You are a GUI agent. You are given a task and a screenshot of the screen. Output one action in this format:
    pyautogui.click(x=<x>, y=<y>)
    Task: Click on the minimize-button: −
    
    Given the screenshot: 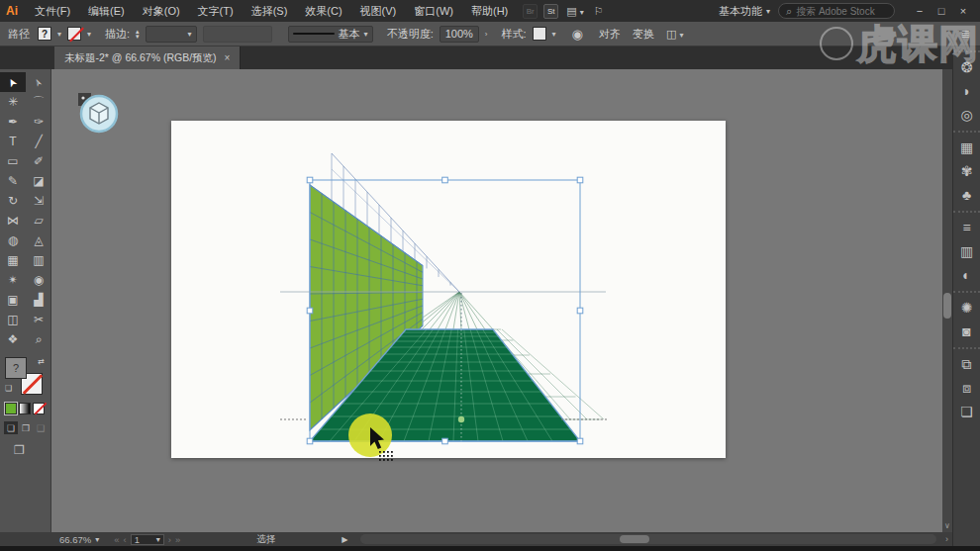 What is the action you would take?
    pyautogui.click(x=920, y=11)
    